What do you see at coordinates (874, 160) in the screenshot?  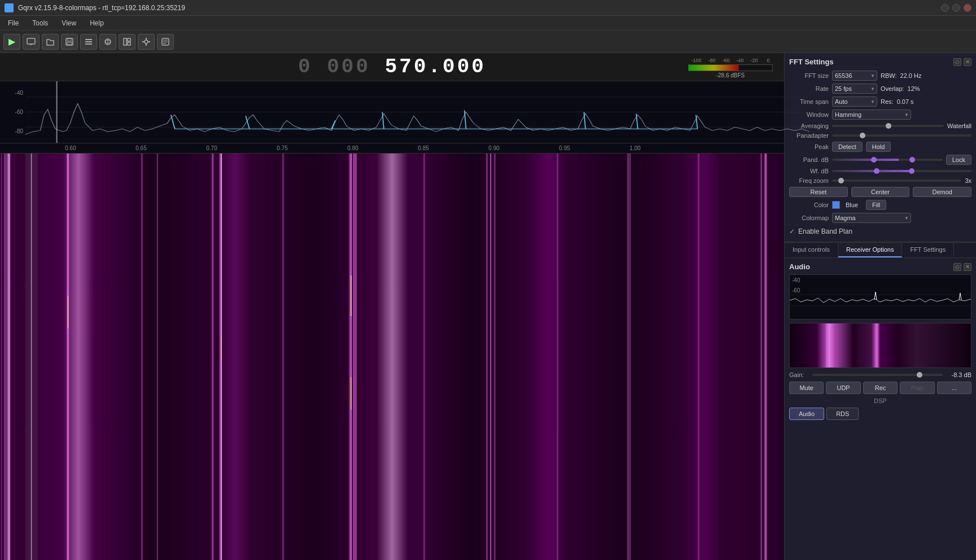 I see `pand-db-thumb-left` at bounding box center [874, 160].